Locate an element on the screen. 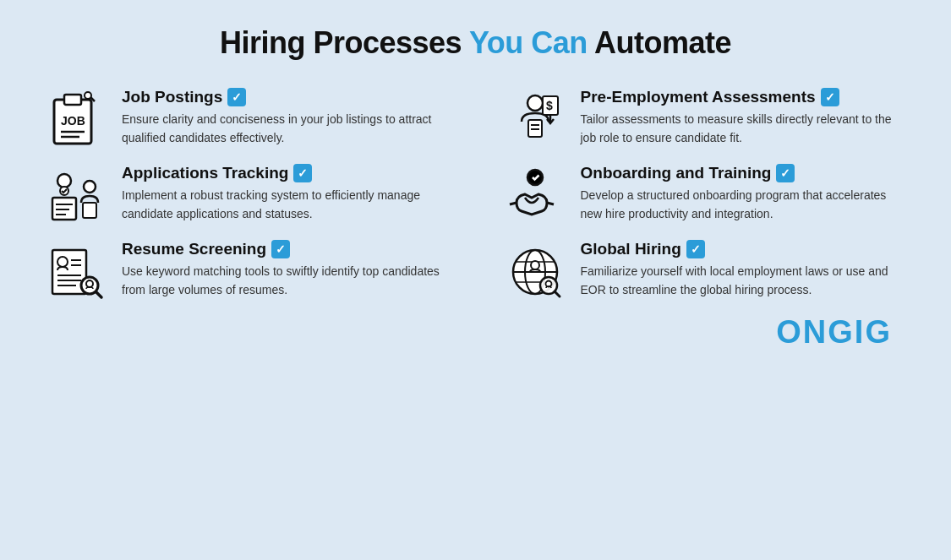 The width and height of the screenshot is (951, 560). resume-screening-desc: Use keyword matching tools to swiftly id… is located at coordinates (286, 280).